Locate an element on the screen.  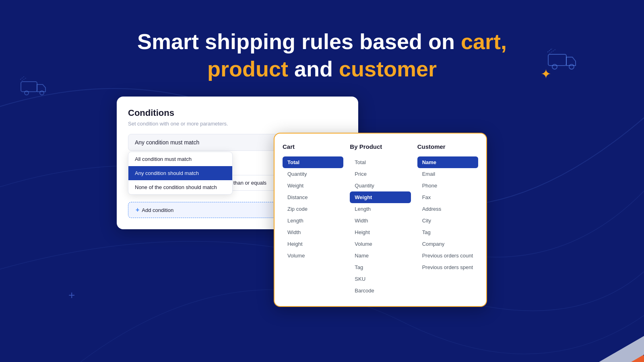
customer-column: Customer Name Email Phone Fax Address Ci… is located at coordinates (448, 220).